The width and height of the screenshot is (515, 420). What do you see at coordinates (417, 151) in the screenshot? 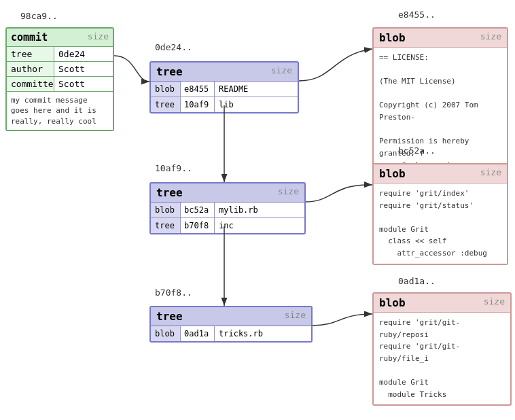
I see `blob2-label: bc52a..` at bounding box center [417, 151].